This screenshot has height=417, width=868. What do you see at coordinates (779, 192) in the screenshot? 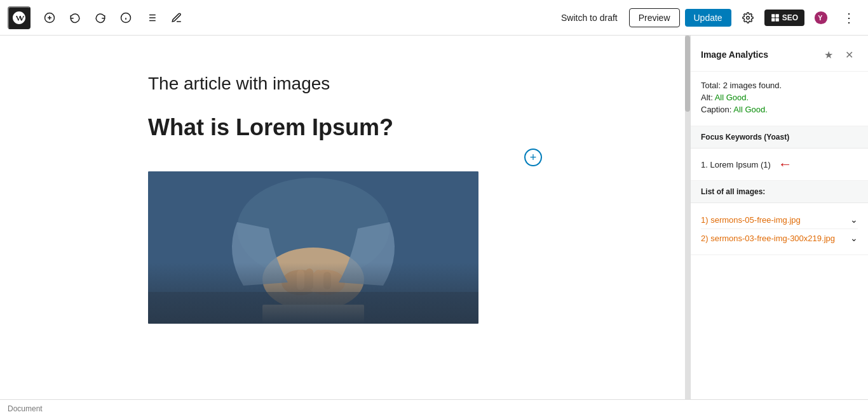
I see `image-list-header: List of all images:` at bounding box center [779, 192].